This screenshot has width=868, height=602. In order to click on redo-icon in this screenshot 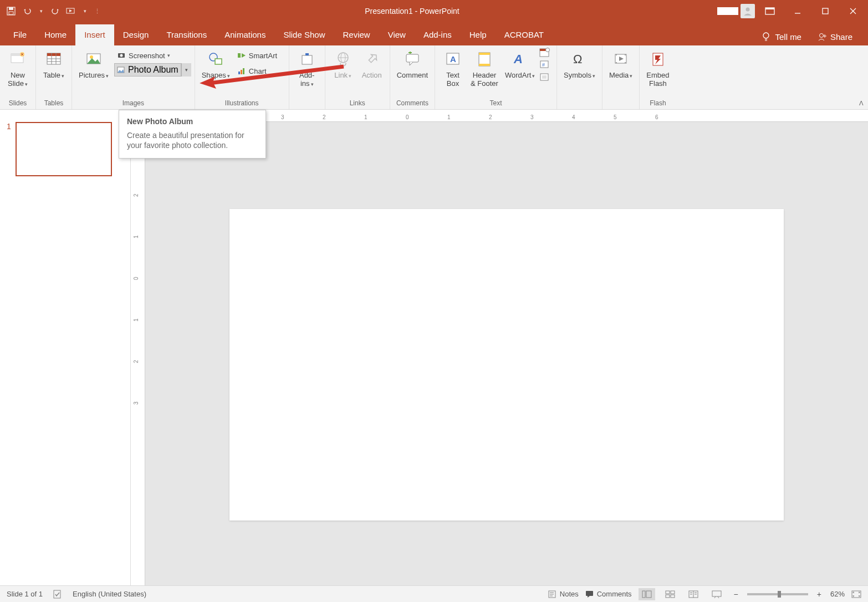, I will do `click(55, 11)`.